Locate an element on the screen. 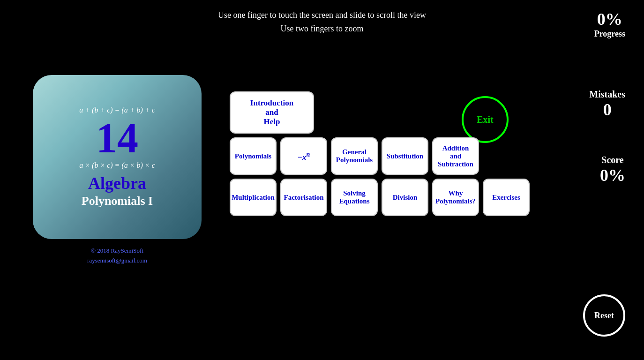 Image resolution: width=644 pixels, height=360 pixels. addition-subtraction-label: AdditionandSubtraction is located at coordinates (456, 157).